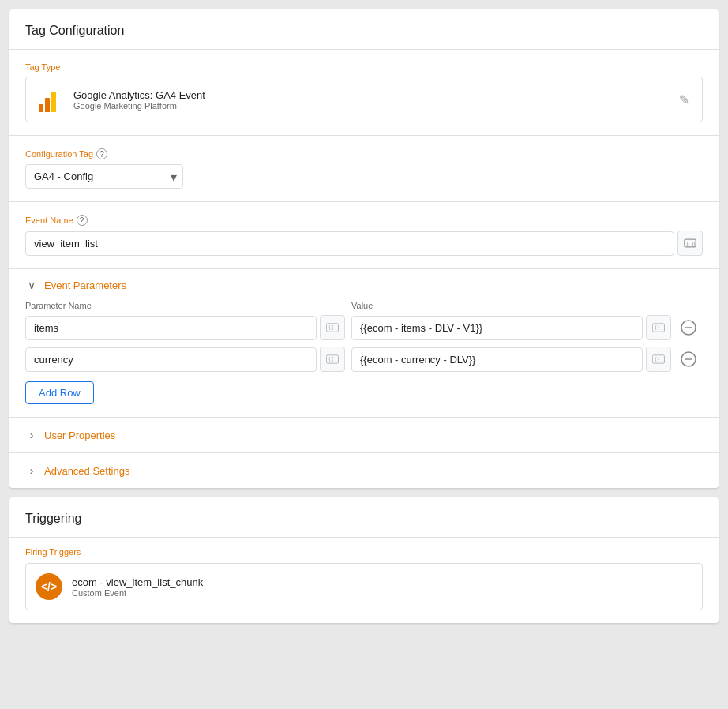 Image resolution: width=728 pixels, height=709 pixels. I want to click on param-name-variable-btn-1: {{ }}, so click(332, 328).